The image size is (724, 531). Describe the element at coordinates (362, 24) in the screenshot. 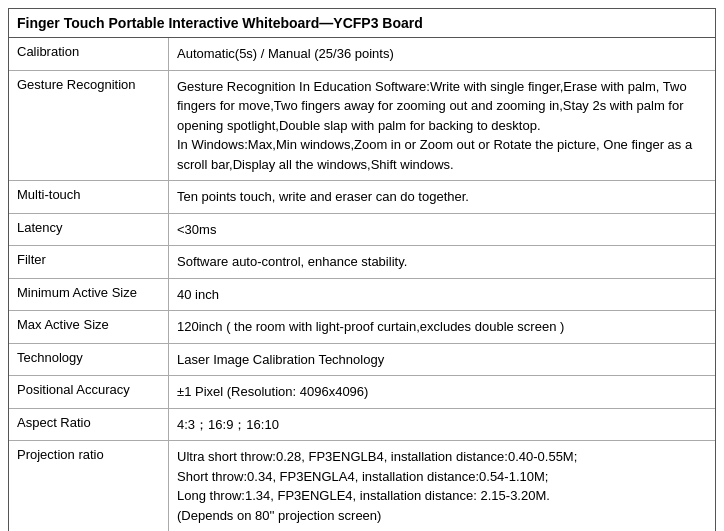

I see `table-title: Finger Touch Portable Interactive Whiteb…` at that location.